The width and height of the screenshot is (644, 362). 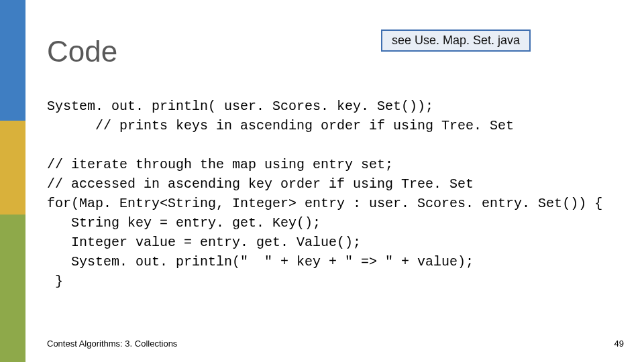 I want to click on accent-blue, so click(x=13, y=60).